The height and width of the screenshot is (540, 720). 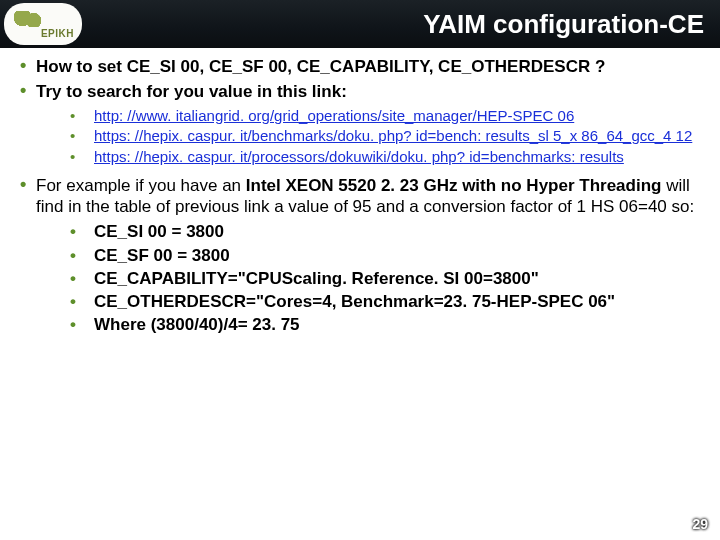 I want to click on page-number: 29, so click(x=700, y=524).